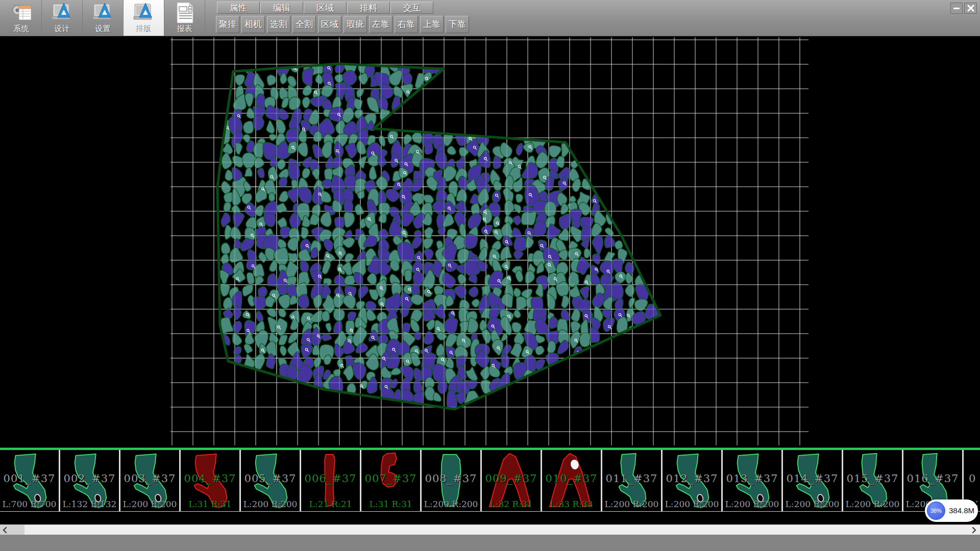  What do you see at coordinates (331, 481) in the screenshot?
I see `piece-thumbnail-6: 006_#37 L:21 R:21` at bounding box center [331, 481].